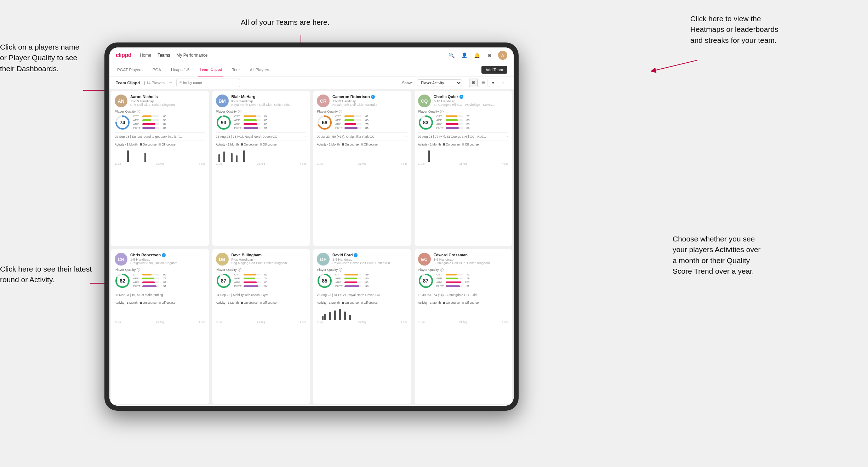  Describe the element at coordinates (355, 255) in the screenshot. I see `verified-icon: ✓` at that location.